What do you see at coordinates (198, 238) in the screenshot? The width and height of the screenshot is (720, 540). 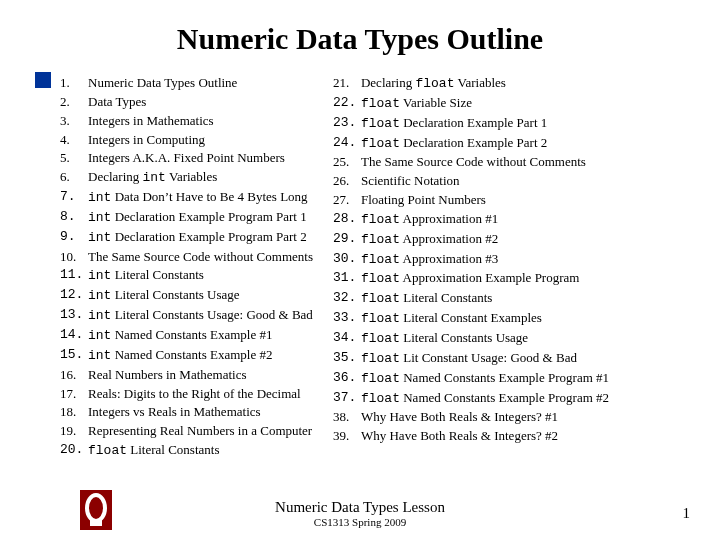 I see `item-text: int Declaration Example Program Part 2` at bounding box center [198, 238].